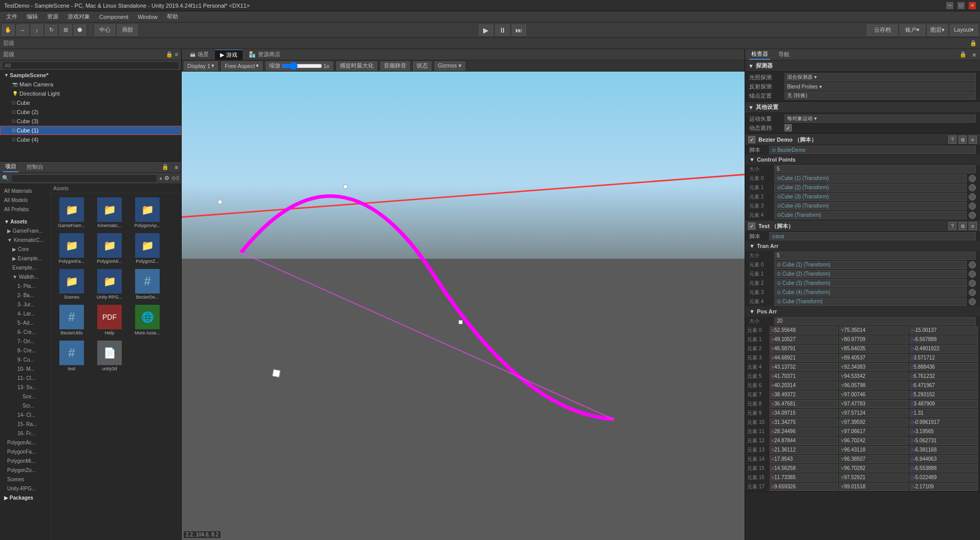  Describe the element at coordinates (961, 6) in the screenshot. I see `maximize-button: □` at that location.